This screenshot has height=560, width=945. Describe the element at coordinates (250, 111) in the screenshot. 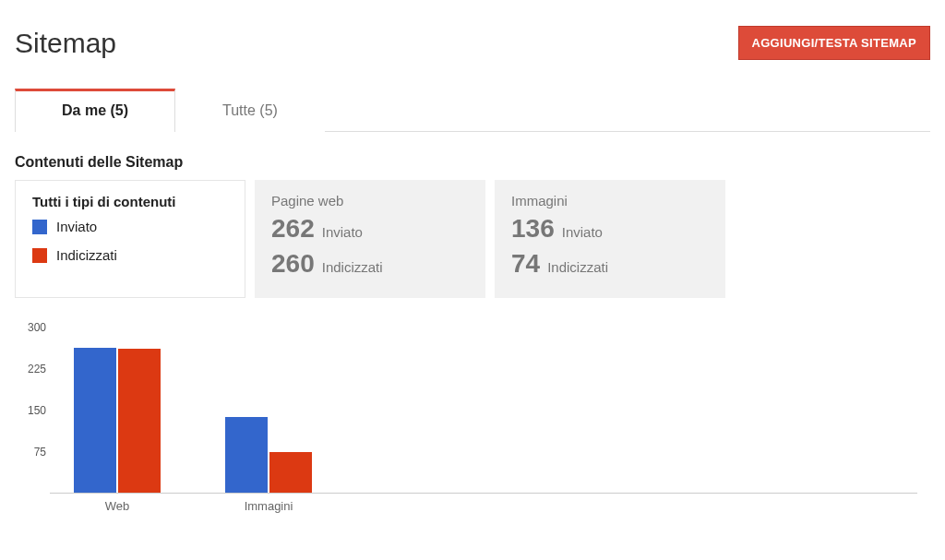

I see `tab-all: Tutte (5)` at that location.